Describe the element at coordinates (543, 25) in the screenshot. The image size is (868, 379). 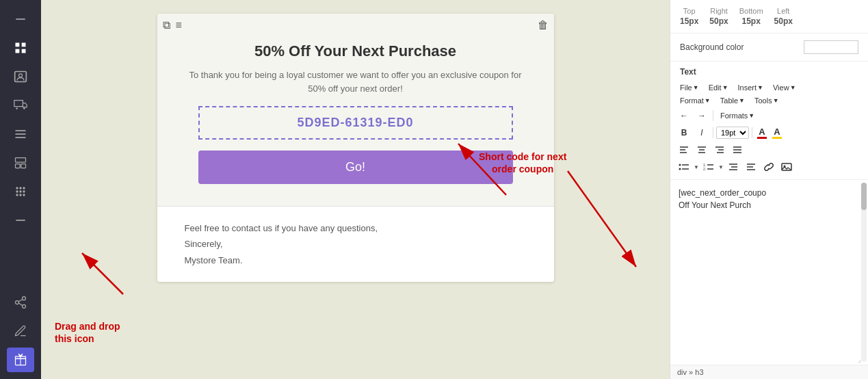
I see `trash-icon: 🗑` at that location.